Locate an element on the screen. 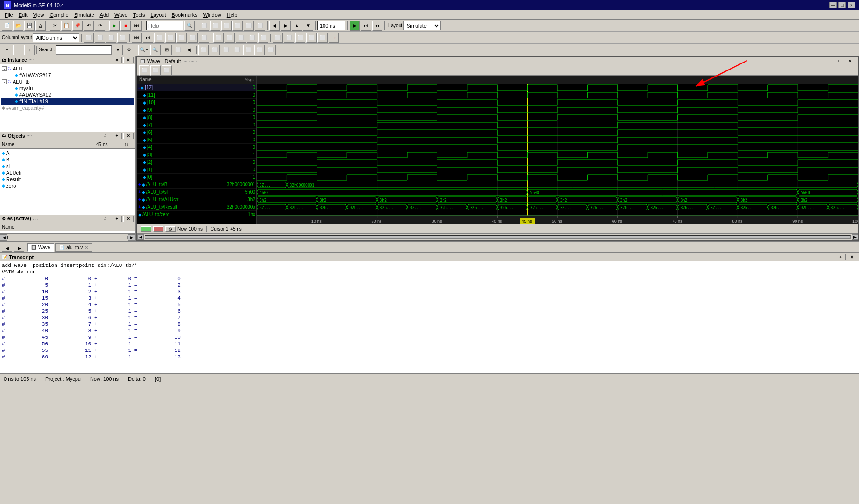 The width and height of the screenshot is (859, 504). forward-button: ▶ is located at coordinates (286, 26).